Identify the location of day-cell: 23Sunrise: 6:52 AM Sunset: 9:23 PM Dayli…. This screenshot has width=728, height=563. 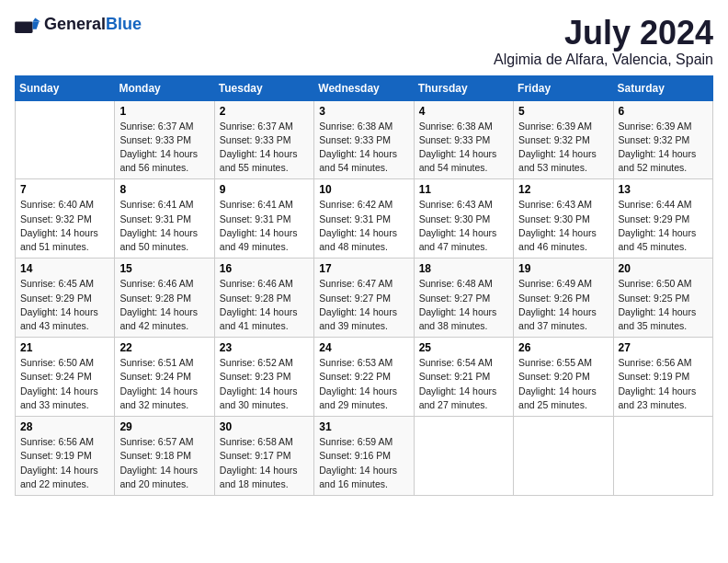
(264, 377).